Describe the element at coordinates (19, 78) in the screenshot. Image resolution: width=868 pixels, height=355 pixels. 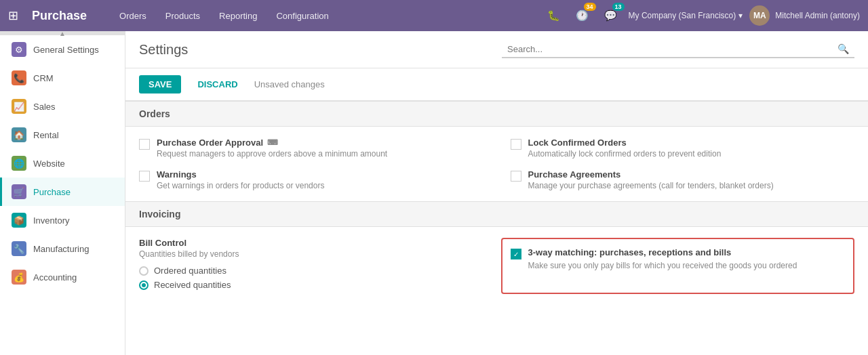
I see `crm-icon: 📞` at that location.